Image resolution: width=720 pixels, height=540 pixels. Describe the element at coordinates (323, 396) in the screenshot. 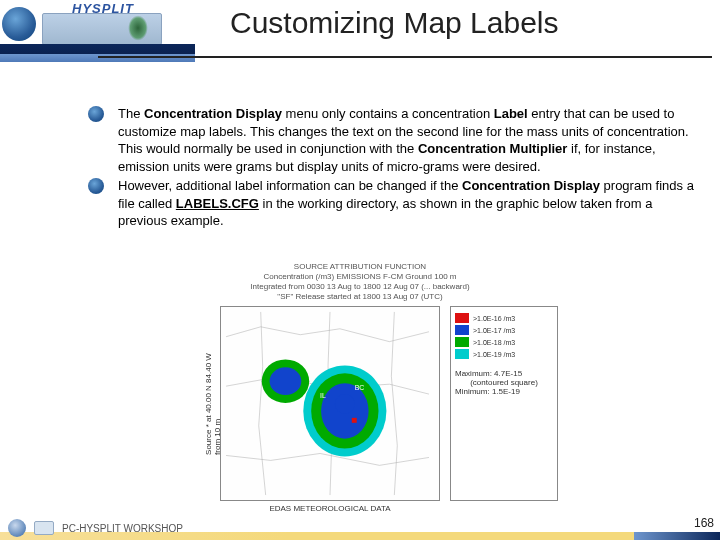

I see `svg-text: IL` at that location.